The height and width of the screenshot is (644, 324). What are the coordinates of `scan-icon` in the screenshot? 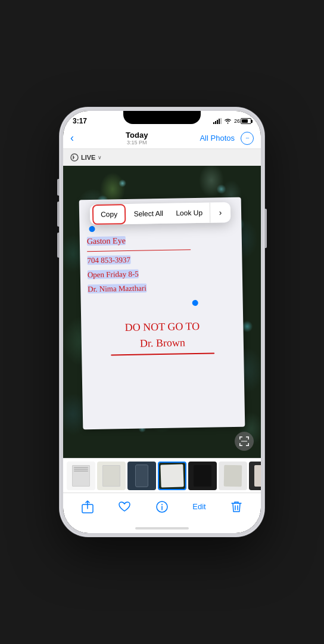 It's located at (244, 441).